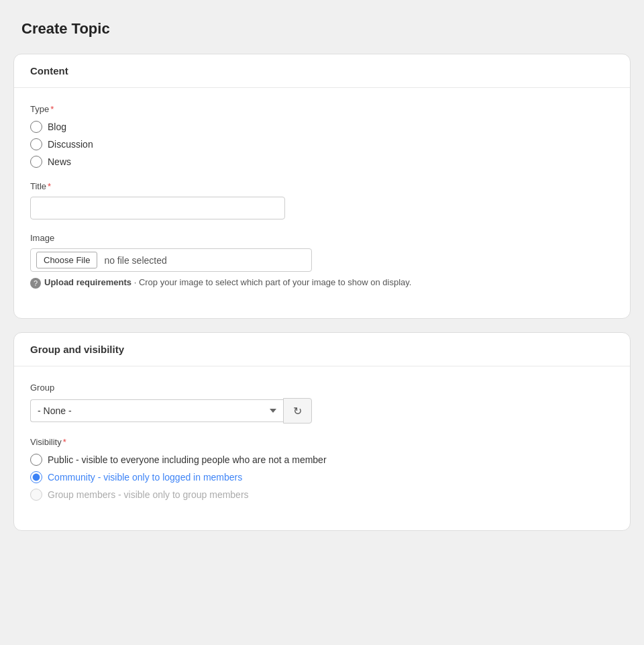  I want to click on group-visibility-card-header: Group and visibility, so click(322, 350).